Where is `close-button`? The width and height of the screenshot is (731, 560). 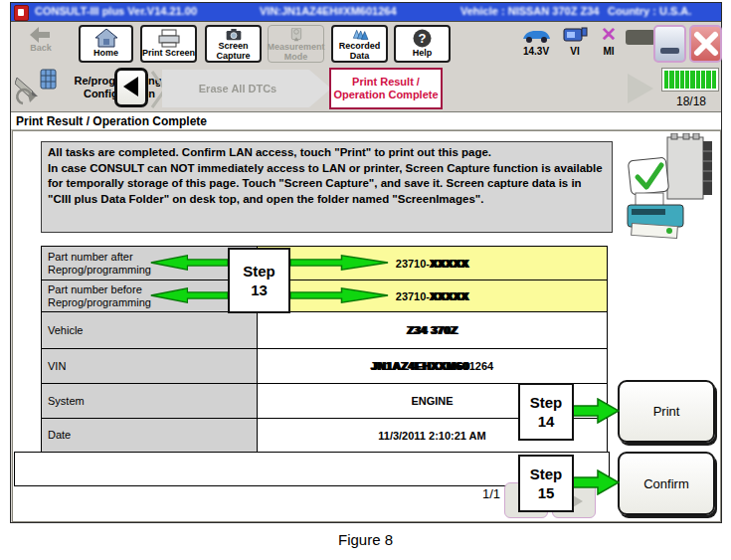 close-button is located at coordinates (706, 44).